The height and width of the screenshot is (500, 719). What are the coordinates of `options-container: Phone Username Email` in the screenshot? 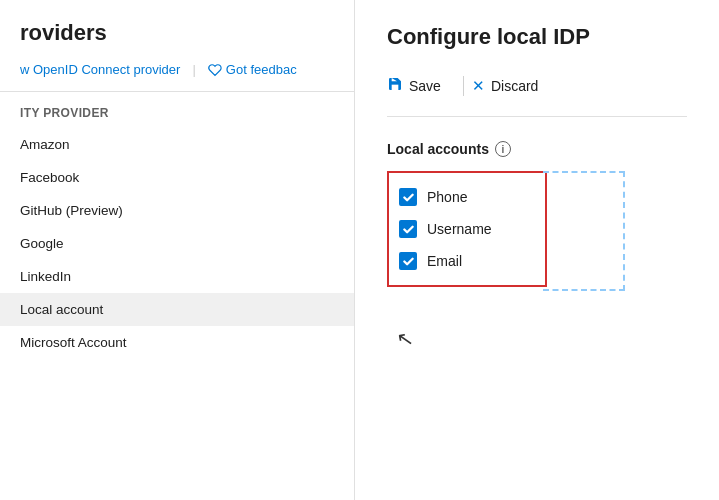 It's located at (467, 229).